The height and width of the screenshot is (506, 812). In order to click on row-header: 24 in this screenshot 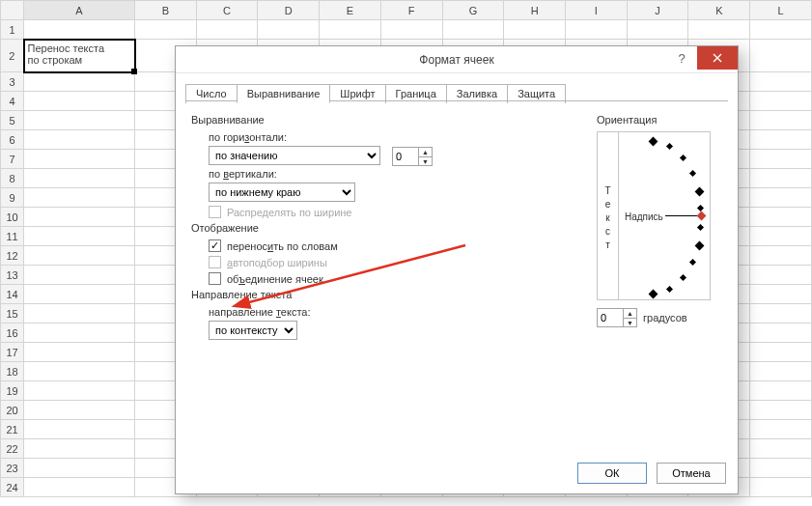, I will do `click(13, 488)`.